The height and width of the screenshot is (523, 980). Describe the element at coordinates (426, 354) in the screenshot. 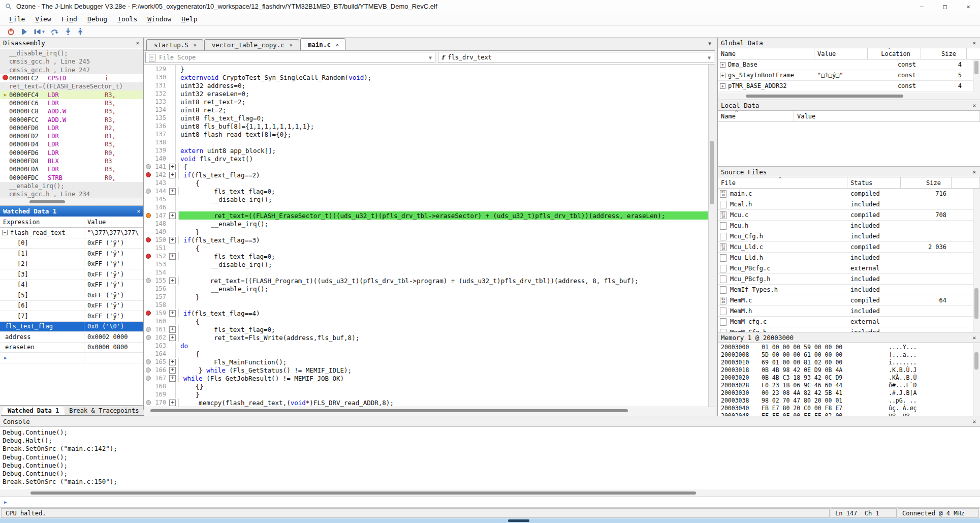

I see `code-line: 164 {` at that location.